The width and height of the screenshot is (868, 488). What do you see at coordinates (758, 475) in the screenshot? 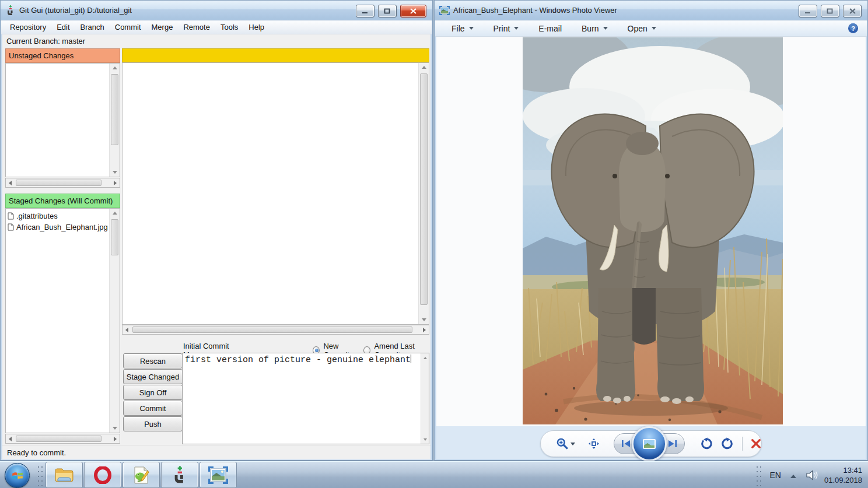
I see `tray-grip` at bounding box center [758, 475].